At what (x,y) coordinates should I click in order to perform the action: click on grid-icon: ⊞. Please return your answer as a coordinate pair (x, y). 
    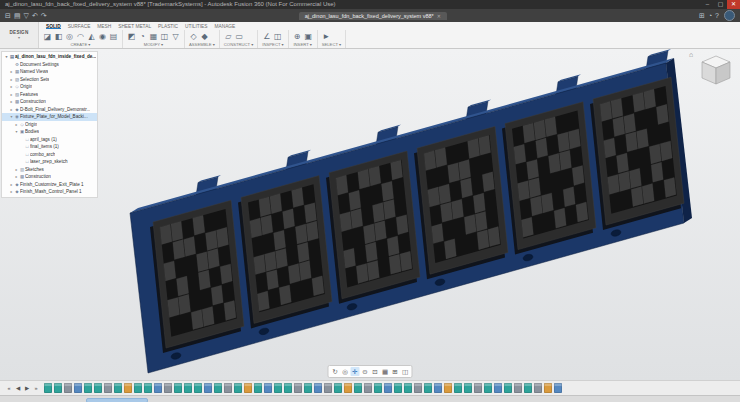
    Looking at the image, I should click on (396, 372).